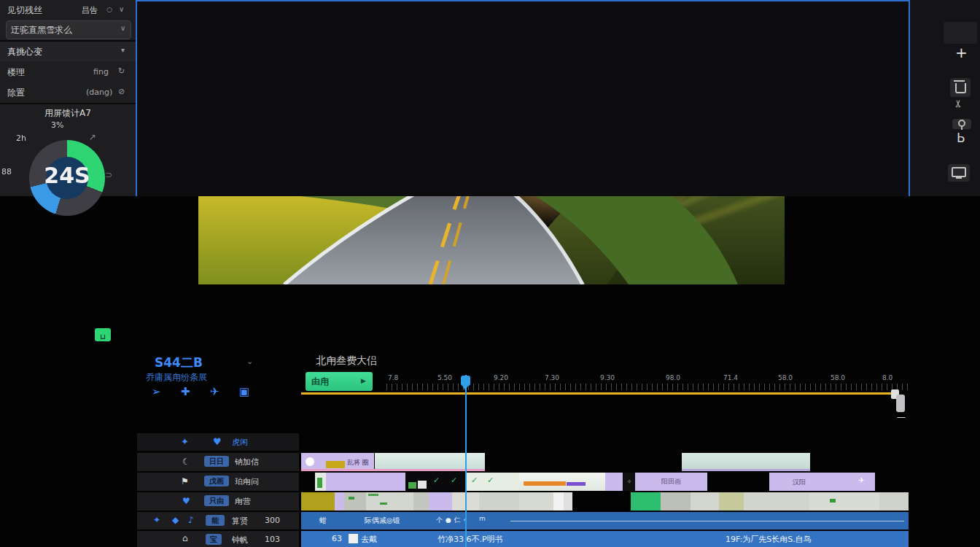  What do you see at coordinates (217, 481) in the screenshot?
I see `track-badge: 戊画` at bounding box center [217, 481].